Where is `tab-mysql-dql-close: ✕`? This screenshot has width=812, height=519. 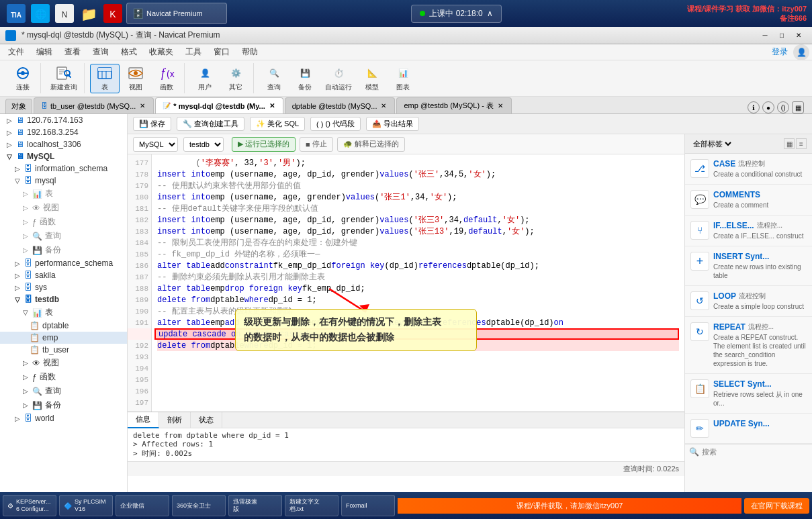
tab-mysql-dql-close: ✕ is located at coordinates (272, 106).